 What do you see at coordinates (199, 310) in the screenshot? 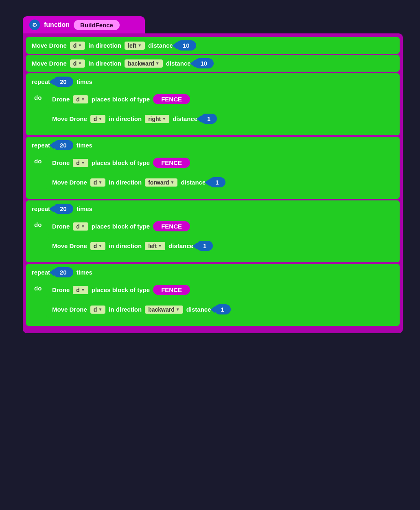
I see `dist-label-i4: distance` at bounding box center [199, 310].